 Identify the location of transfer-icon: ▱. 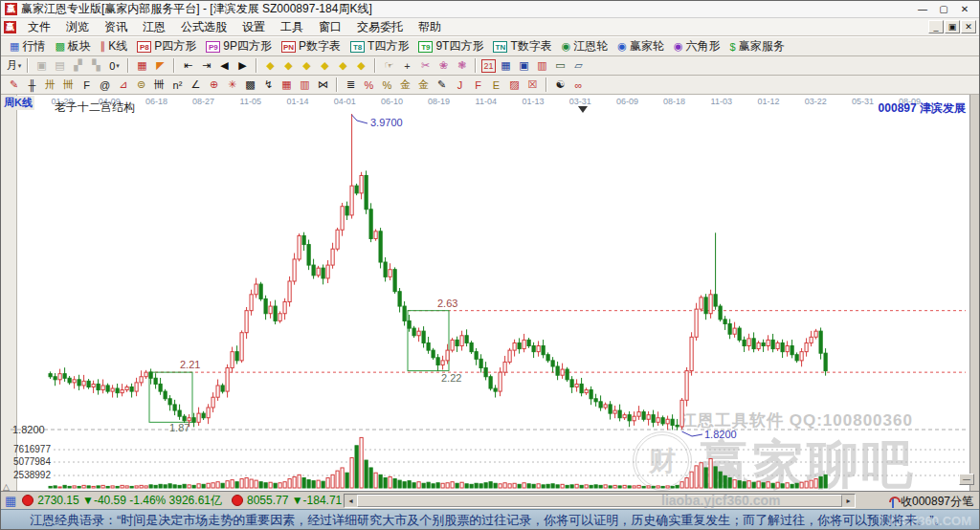
(578, 65).